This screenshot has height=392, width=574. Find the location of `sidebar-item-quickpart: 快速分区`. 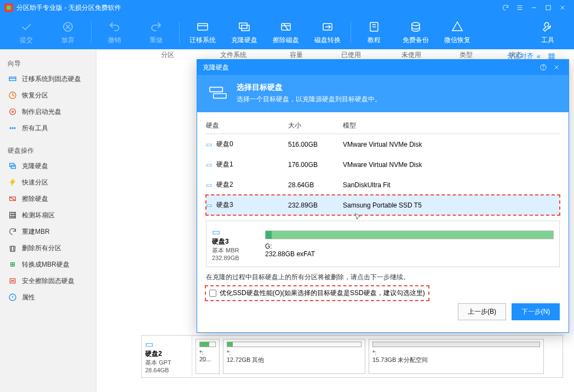

sidebar-item-quickpart: 快速分区 is located at coordinates (48, 182).